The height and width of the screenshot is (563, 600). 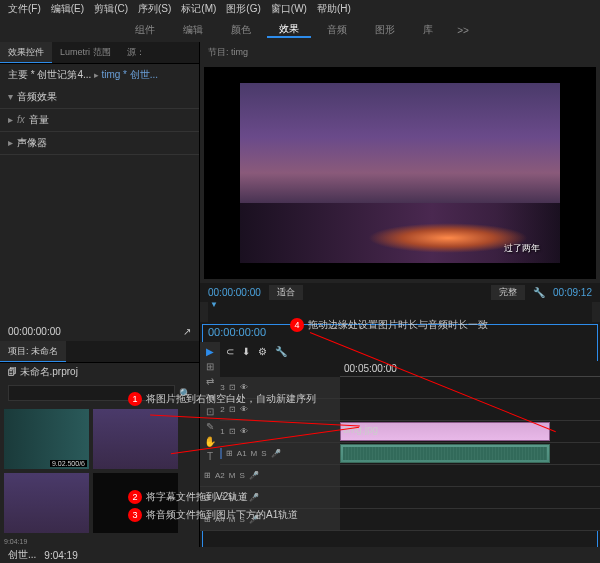 What do you see at coordinates (400, 498) in the screenshot?
I see `track-a3: ⊞A3MS🎤` at bounding box center [400, 498].